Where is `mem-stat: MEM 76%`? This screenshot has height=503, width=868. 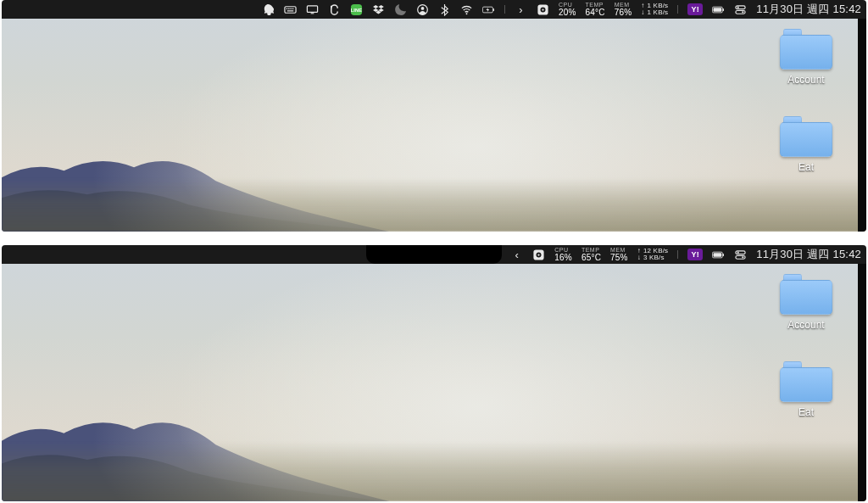 mem-stat: MEM 76% is located at coordinates (624, 9).